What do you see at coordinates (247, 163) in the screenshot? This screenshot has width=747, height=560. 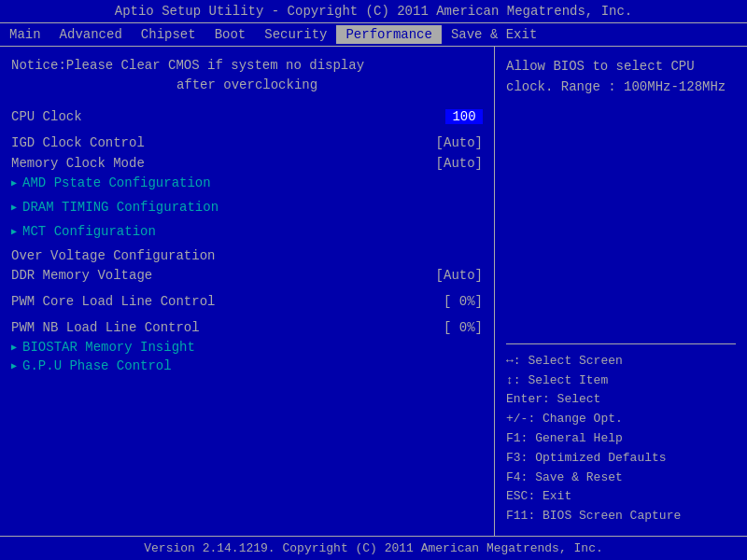 I see `memory-clock-row: Memory Clock Mode [Auto]` at bounding box center [247, 163].